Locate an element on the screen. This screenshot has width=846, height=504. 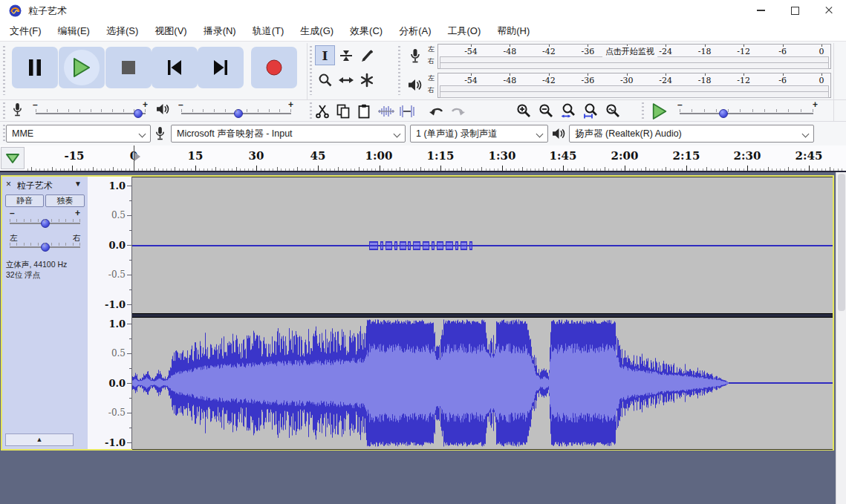
paste-button is located at coordinates (364, 111).